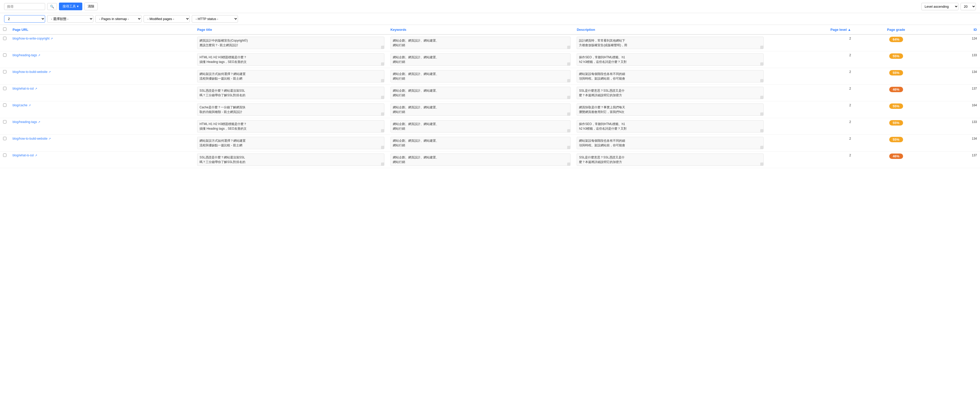 This screenshot has width=980, height=420. What do you see at coordinates (291, 126) in the screenshot?
I see `page-title-text: HTML H1 H2 H3標題標籤是什麼？搞懂 Heading tags，SEO…` at bounding box center [291, 126].